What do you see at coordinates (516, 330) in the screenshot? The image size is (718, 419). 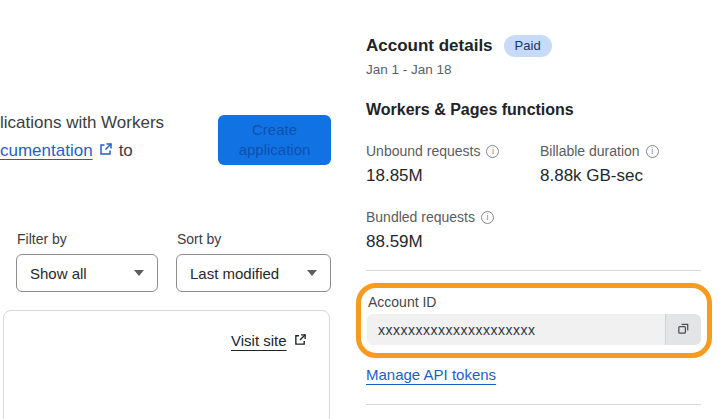 I see `account-id-input` at bounding box center [516, 330].